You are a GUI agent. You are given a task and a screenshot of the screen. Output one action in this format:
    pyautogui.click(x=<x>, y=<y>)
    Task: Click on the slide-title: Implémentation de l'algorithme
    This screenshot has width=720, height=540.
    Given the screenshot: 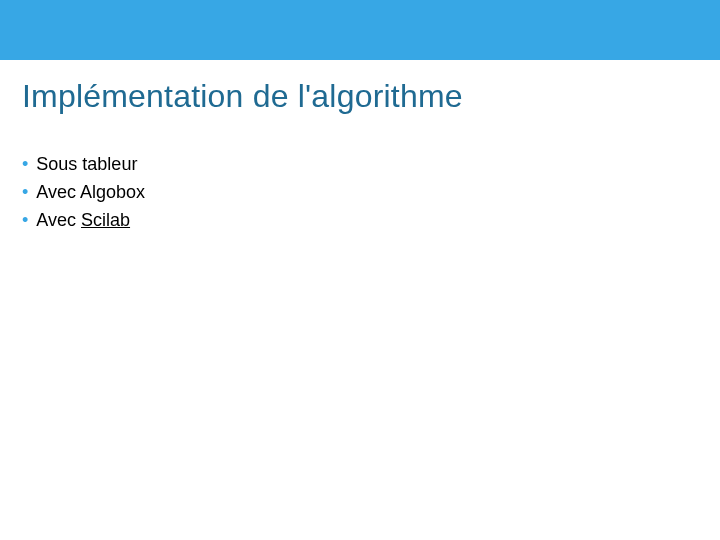 What is the action you would take?
    pyautogui.click(x=242, y=96)
    